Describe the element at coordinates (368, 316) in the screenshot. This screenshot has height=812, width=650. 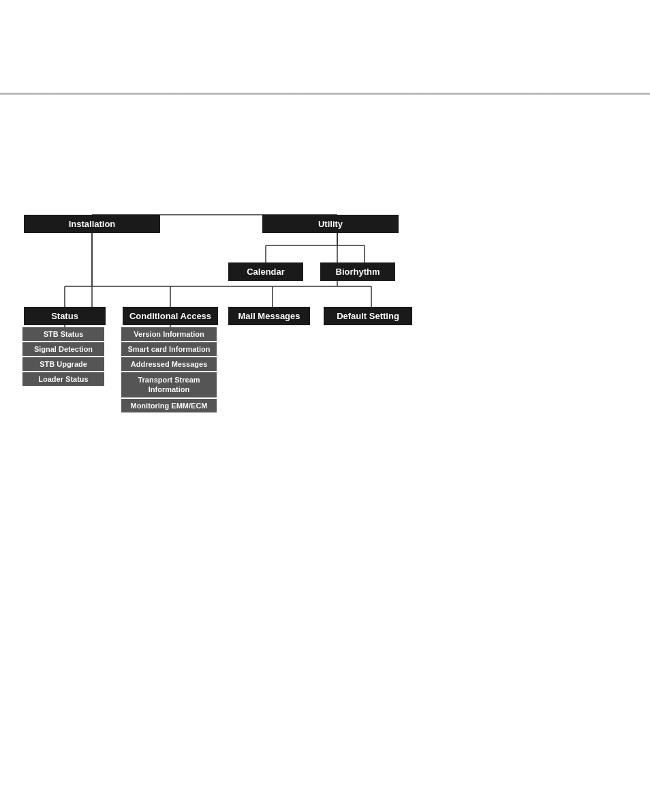
I see `default-setting-node: Default Setting` at that location.